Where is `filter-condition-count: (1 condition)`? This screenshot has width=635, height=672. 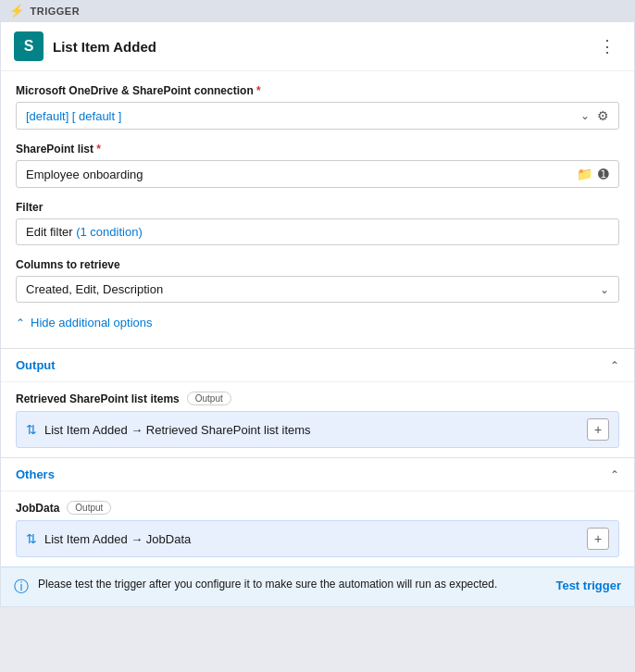
filter-condition-count: (1 condition) is located at coordinates (109, 231).